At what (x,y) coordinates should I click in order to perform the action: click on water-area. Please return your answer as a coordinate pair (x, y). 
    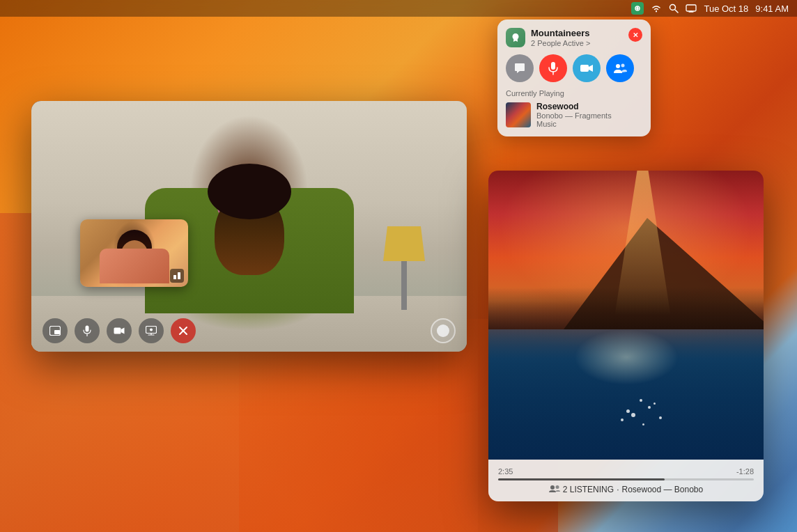
    Looking at the image, I should click on (626, 394).